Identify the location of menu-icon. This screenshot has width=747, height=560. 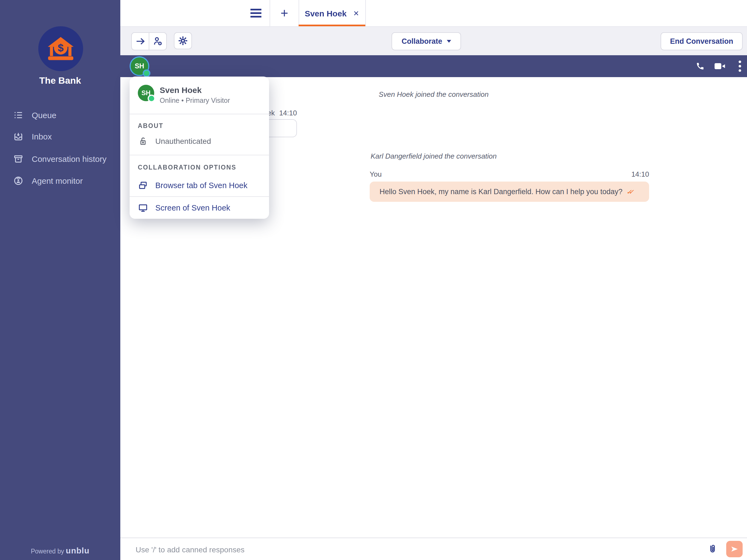
(256, 13).